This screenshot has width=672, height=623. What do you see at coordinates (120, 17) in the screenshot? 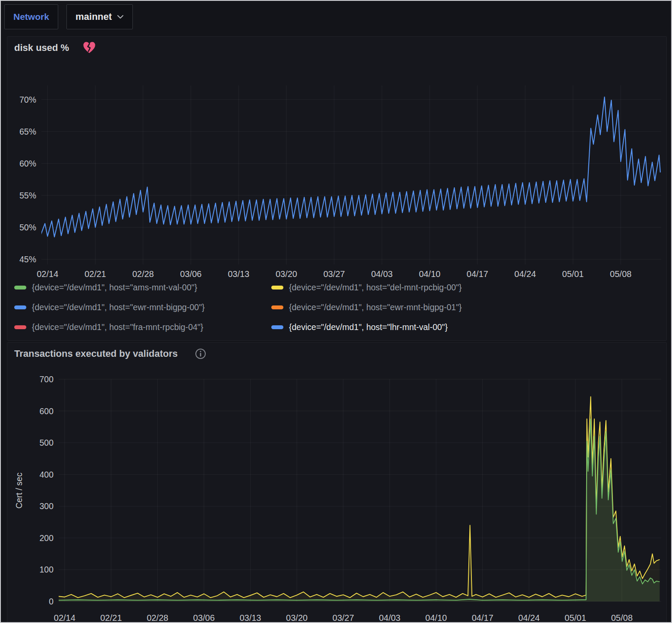
I see `chevron-down-icon` at bounding box center [120, 17].